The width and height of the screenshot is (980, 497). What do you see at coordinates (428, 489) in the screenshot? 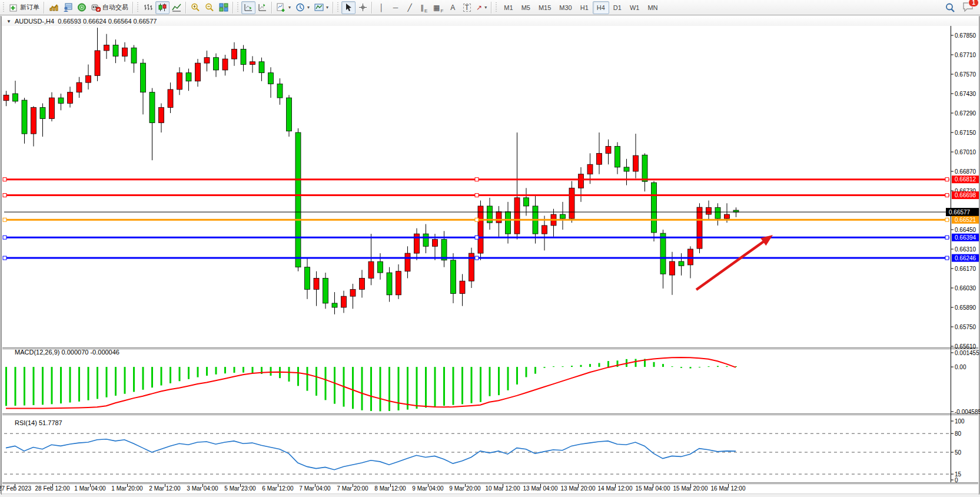
I see `date-axis-label: 9 Mar 04:00` at bounding box center [428, 489].